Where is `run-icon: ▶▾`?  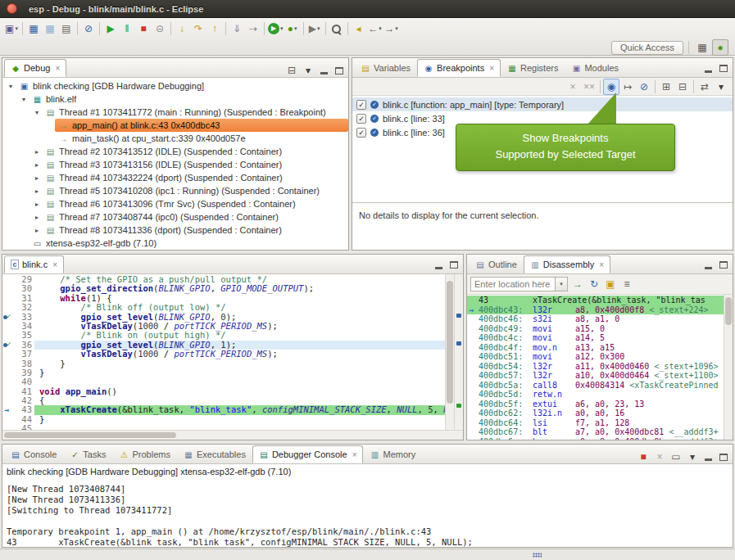 run-icon: ▶▾ is located at coordinates (275, 29).